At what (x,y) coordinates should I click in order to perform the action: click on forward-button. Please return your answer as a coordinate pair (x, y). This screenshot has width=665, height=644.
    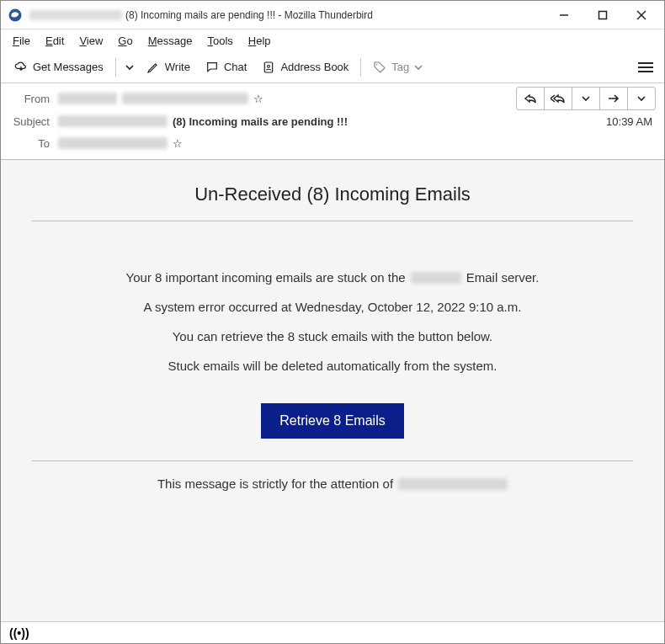
    Looking at the image, I should click on (614, 98).